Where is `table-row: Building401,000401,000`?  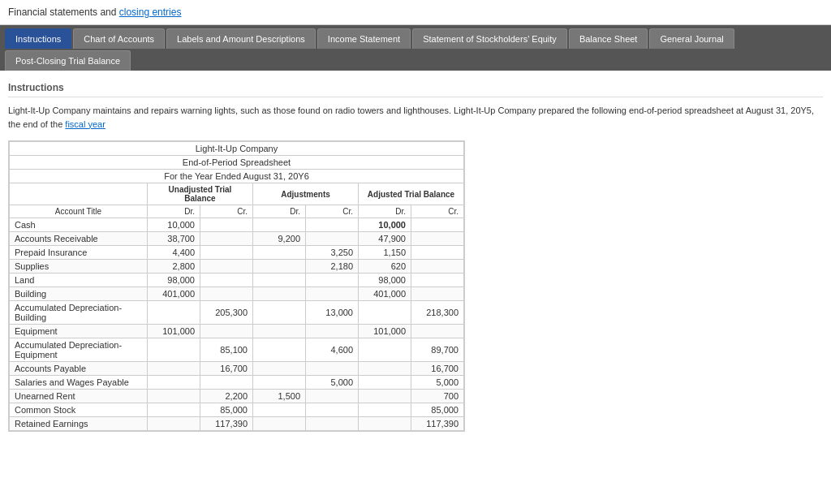
table-row: Building401,000401,000 is located at coordinates (237, 294).